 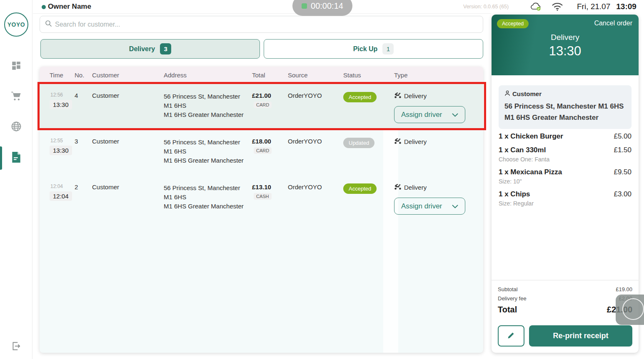 I want to click on header-no: No., so click(x=83, y=75).